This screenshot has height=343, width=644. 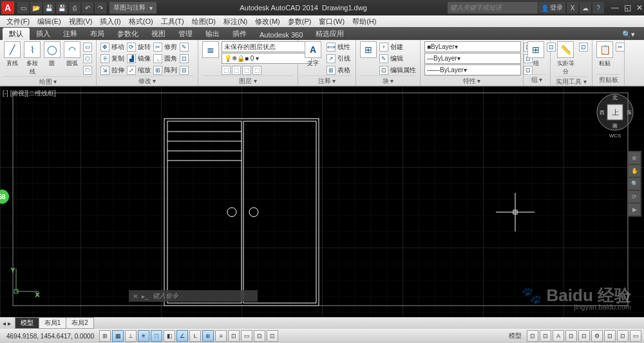 What do you see at coordinates (53, 54) in the screenshot?
I see `circle-button: ◯圆` at bounding box center [53, 54].